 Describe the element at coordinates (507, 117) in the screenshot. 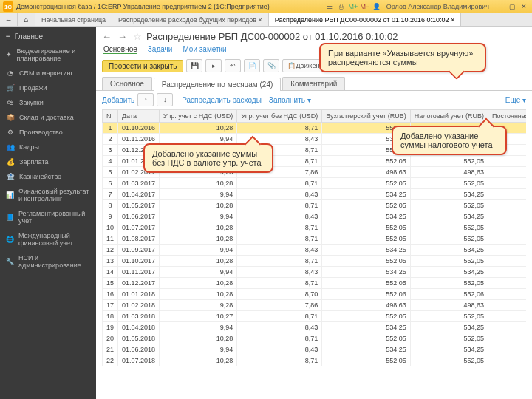

I see `col-perm: Постоянная ра` at that location.